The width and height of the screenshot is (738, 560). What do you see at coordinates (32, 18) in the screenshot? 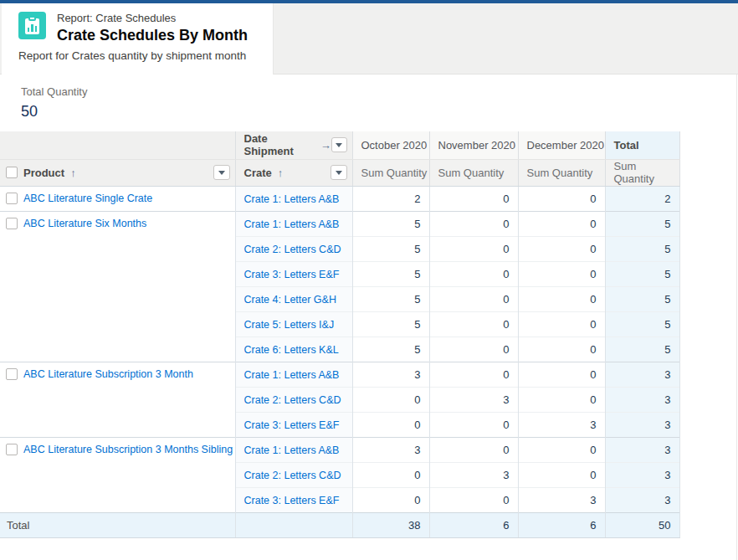
I see `report-icon-clip` at bounding box center [32, 18].